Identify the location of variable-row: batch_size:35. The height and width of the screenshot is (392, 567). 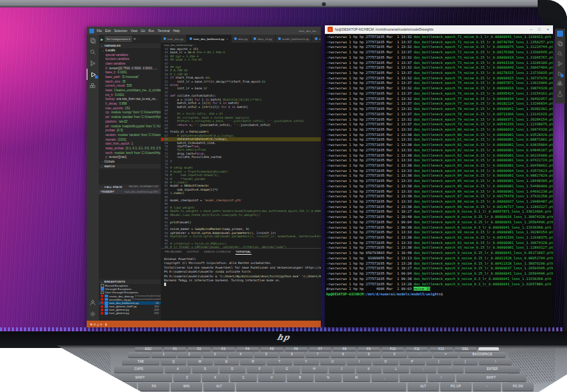
(129, 81).